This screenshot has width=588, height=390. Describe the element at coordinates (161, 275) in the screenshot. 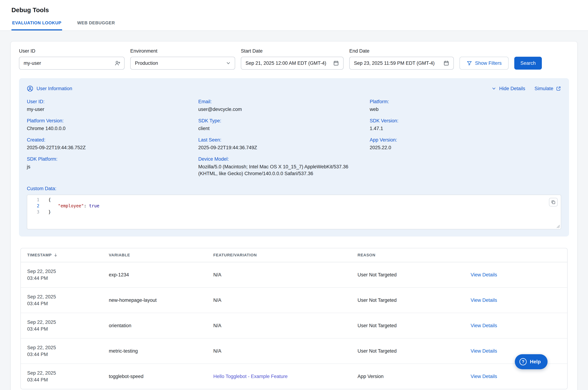

I see `variable-cell: exp-1234` at that location.